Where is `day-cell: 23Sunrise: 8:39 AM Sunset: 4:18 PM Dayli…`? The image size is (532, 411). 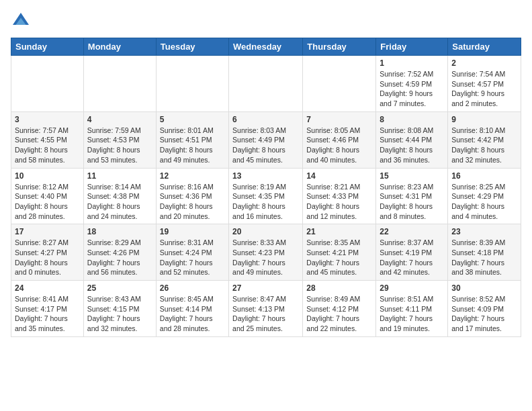 day-cell: 23Sunrise: 8:39 AM Sunset: 4:18 PM Dayli… is located at coordinates (485, 253).